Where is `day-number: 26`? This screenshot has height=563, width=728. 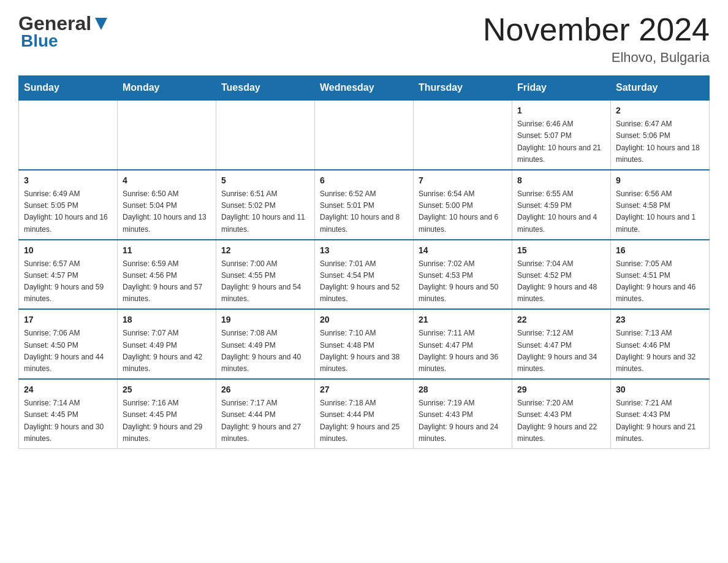 day-number: 26 is located at coordinates (265, 390).